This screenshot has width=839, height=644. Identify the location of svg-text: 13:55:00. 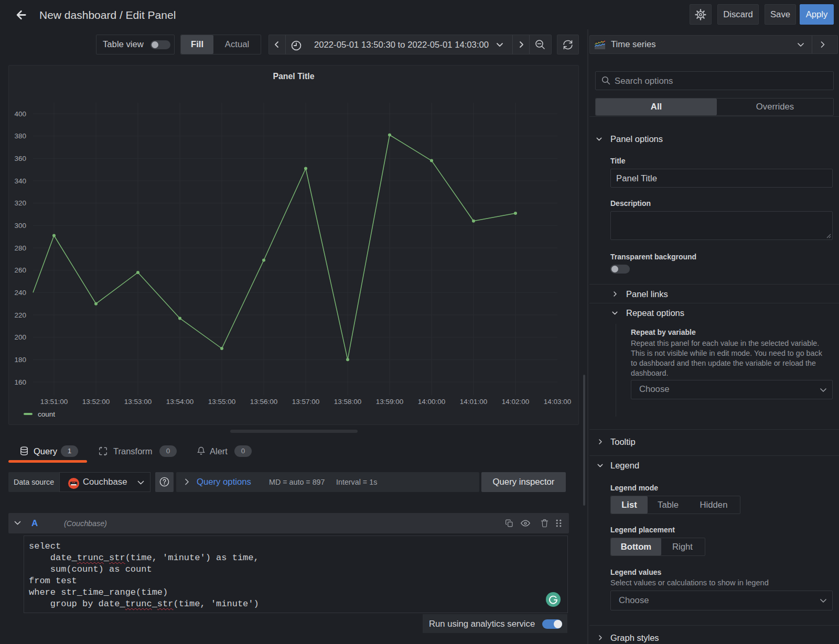
(222, 401).